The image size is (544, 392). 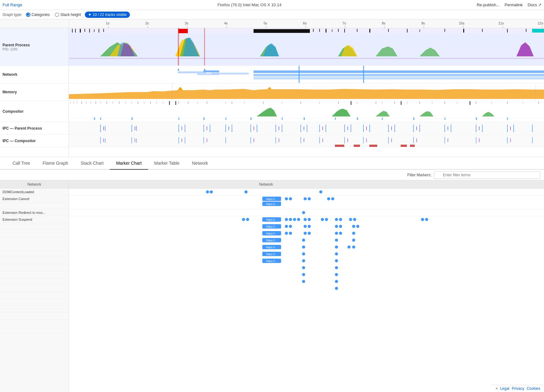 I want to click on ipc-parent-title: IPC — Parent Process, so click(x=34, y=128).